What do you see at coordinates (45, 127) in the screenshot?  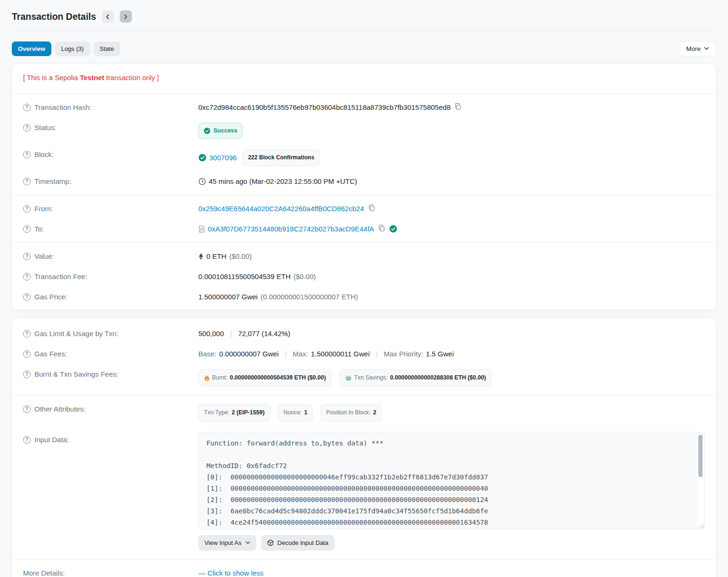 I see `status-label: Status:` at bounding box center [45, 127].